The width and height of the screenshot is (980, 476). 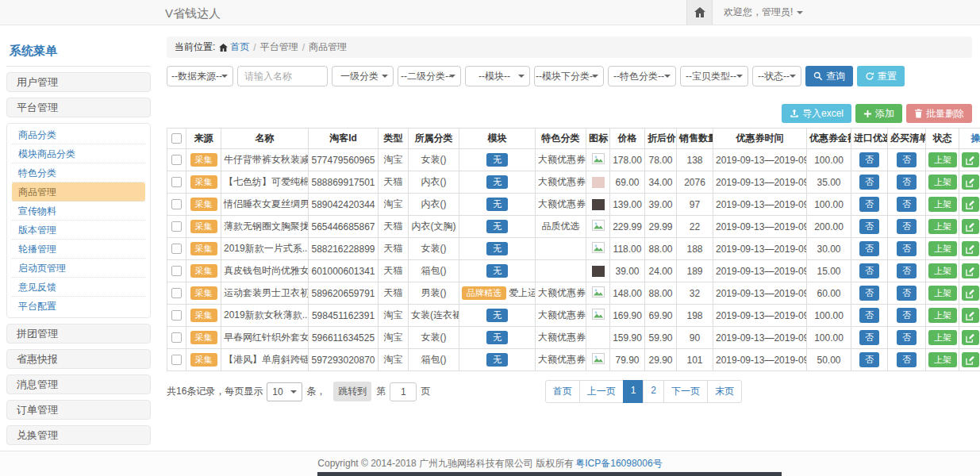 What do you see at coordinates (79, 306) in the screenshot?
I see `sidebar-item-11: 平台配置` at bounding box center [79, 306].